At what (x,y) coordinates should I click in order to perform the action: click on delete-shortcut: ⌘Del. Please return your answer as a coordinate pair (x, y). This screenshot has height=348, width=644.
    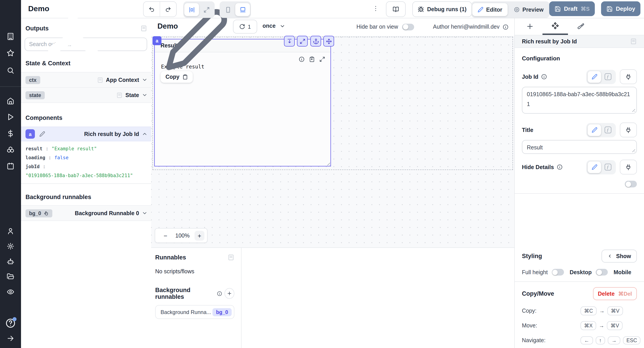
    Looking at the image, I should click on (625, 294).